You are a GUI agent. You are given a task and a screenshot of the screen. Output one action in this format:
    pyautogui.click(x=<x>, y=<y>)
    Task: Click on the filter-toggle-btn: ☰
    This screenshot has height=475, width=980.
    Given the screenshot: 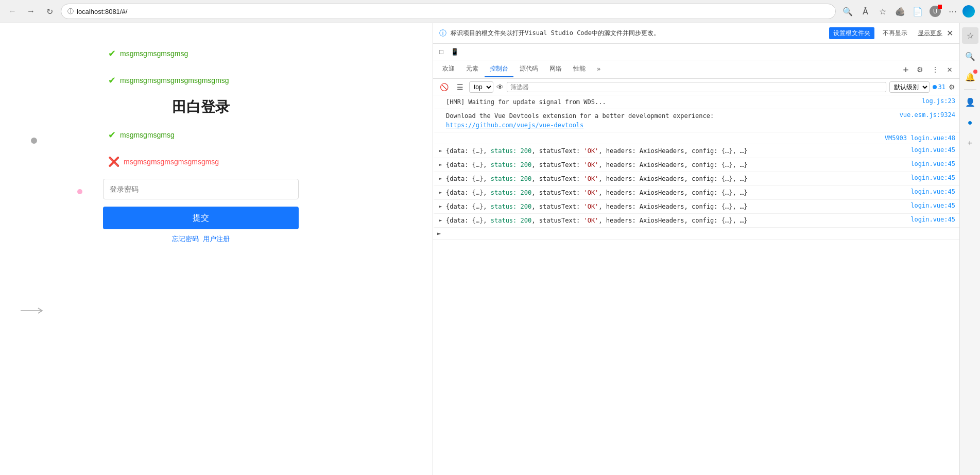 What is the action you would take?
    pyautogui.click(x=460, y=87)
    